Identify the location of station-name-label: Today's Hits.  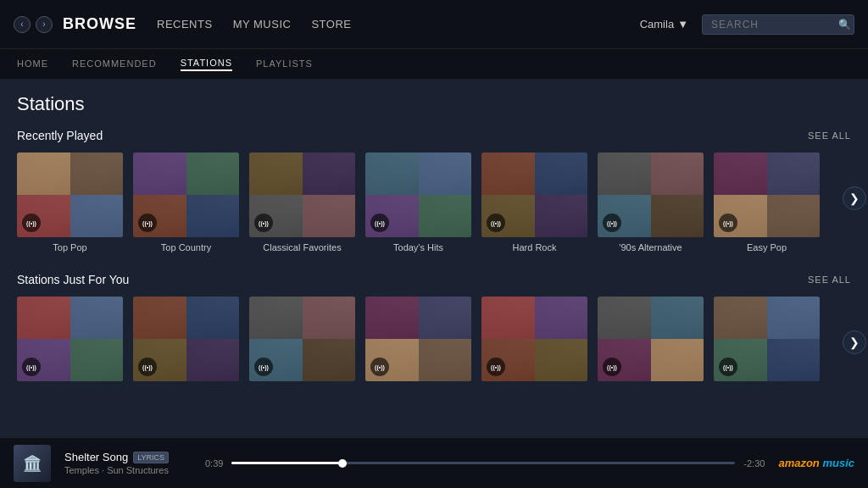
(419, 247).